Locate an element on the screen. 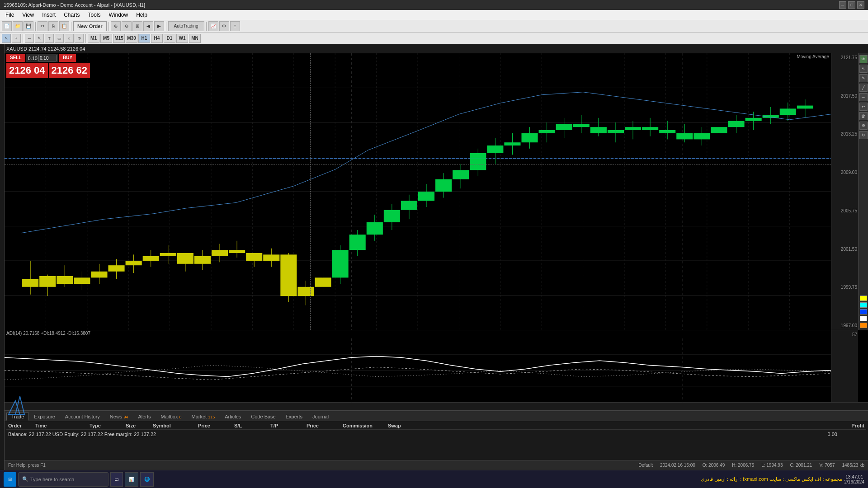  cursor-tool: ↖ is located at coordinates (6, 38).